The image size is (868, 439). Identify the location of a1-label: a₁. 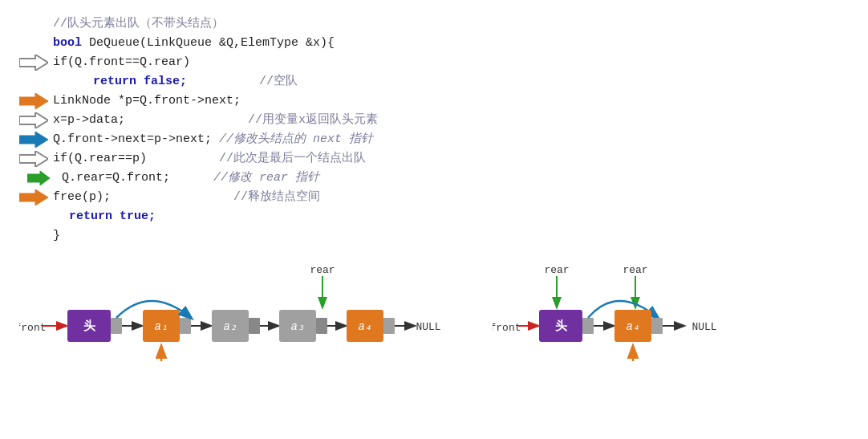
(162, 327).